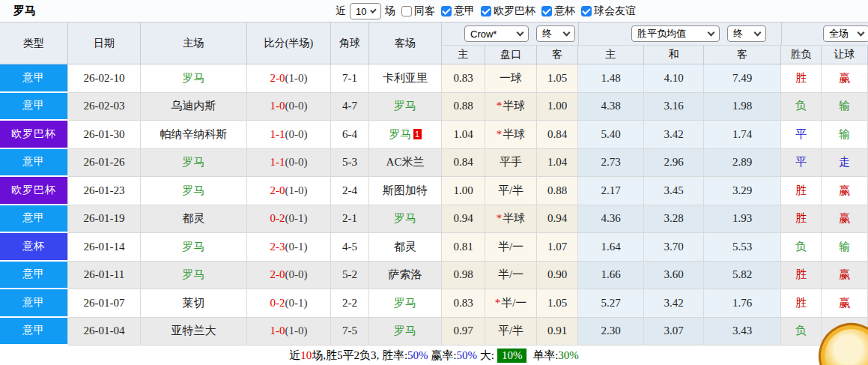 This screenshot has height=365, width=868. I want to click on ah-home-odds: 0.97, so click(464, 332).